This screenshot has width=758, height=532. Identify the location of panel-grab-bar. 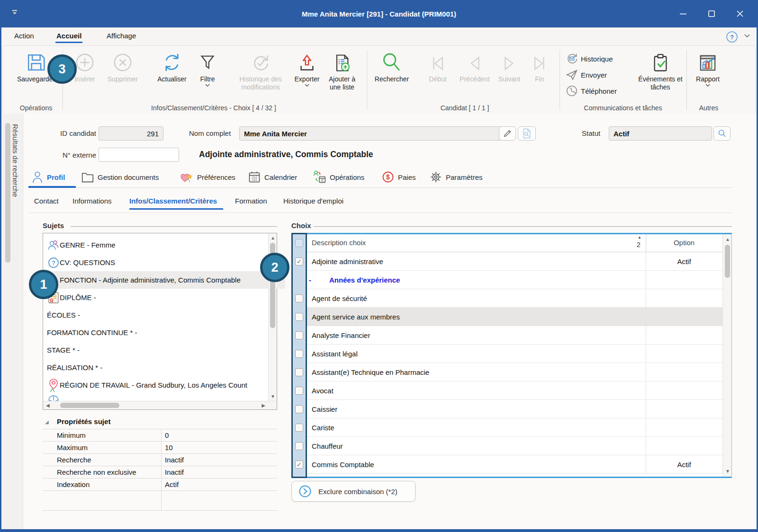
(8, 193).